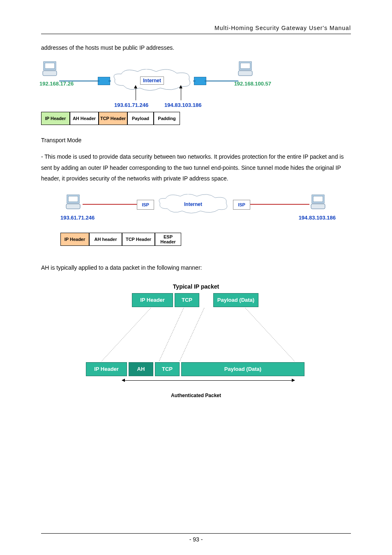 Image resolution: width=392 pixels, height=555 pixels. Describe the element at coordinates (196, 369) in the screenshot. I see `ah-bottom-row: IP Header AH TCP Payload (Data)` at that location.